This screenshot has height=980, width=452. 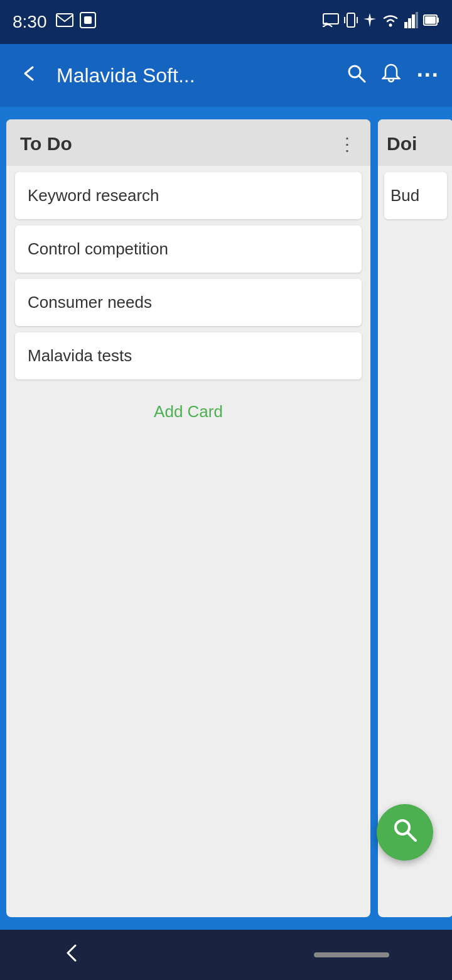 What do you see at coordinates (411, 22) in the screenshot?
I see `signal-icon` at bounding box center [411, 22].